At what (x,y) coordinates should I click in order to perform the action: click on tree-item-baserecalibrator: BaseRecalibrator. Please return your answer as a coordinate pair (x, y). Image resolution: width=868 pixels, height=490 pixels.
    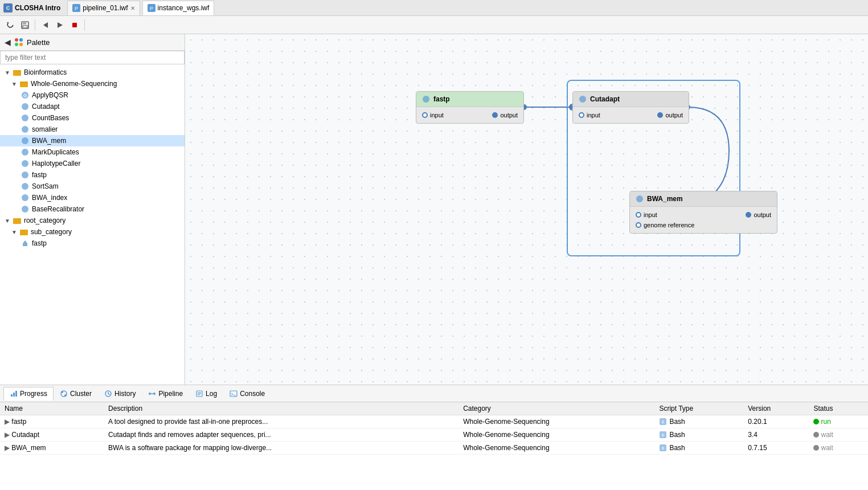
    Looking at the image, I should click on (92, 209).